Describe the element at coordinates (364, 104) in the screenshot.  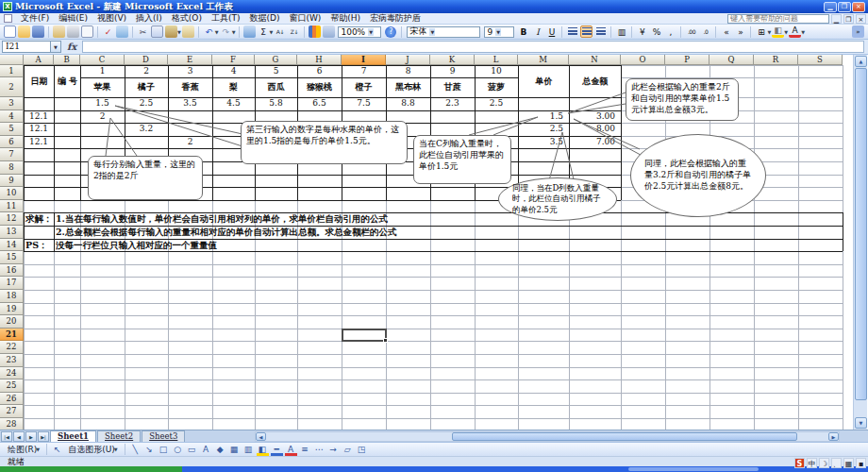
I see `cell-I3: 7.5` at that location.